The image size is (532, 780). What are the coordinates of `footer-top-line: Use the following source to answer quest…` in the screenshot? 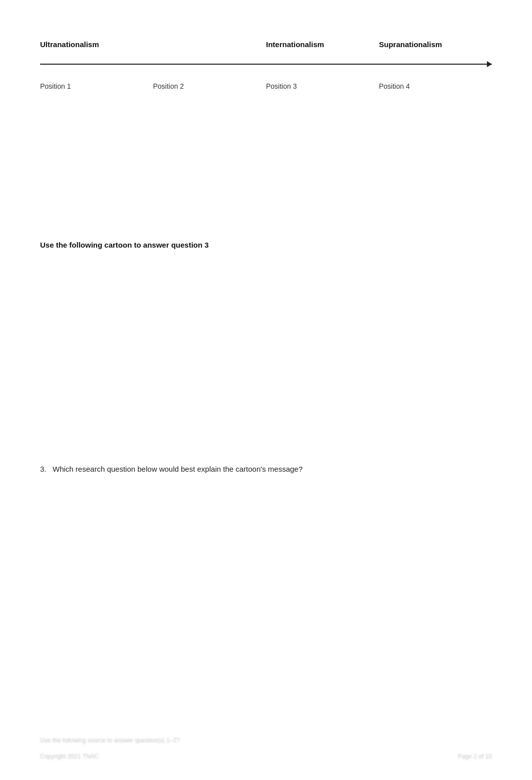 It's located at (266, 740).